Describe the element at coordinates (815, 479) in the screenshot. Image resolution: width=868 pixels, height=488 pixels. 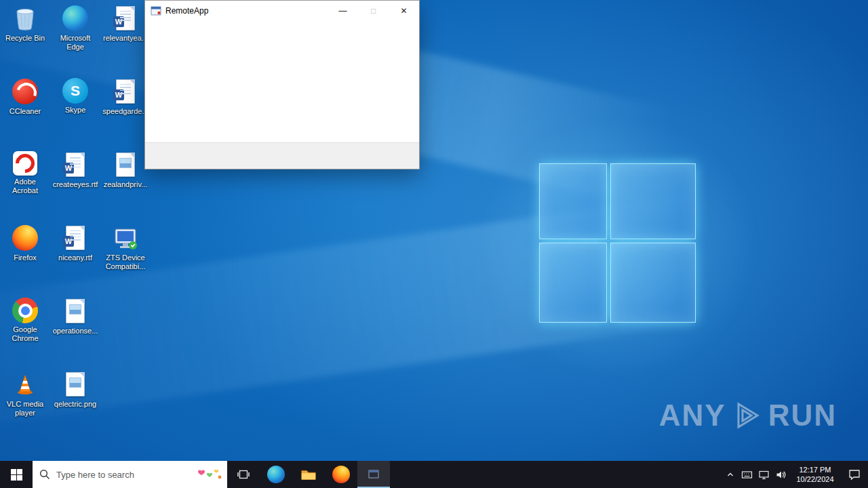
I see `clock-date: 10/22/2024` at that location.